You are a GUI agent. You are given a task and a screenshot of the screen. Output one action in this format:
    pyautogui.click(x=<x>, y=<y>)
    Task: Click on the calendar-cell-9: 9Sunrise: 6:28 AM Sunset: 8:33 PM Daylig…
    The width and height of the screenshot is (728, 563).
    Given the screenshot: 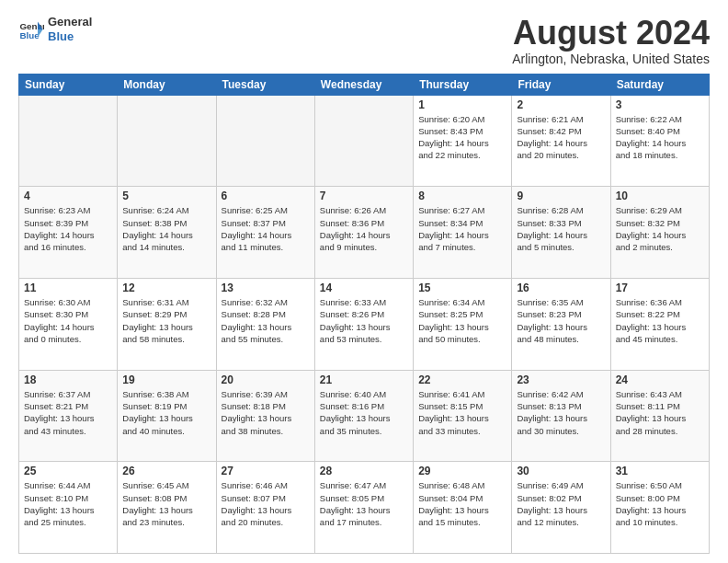 What is the action you would take?
    pyautogui.click(x=561, y=233)
    